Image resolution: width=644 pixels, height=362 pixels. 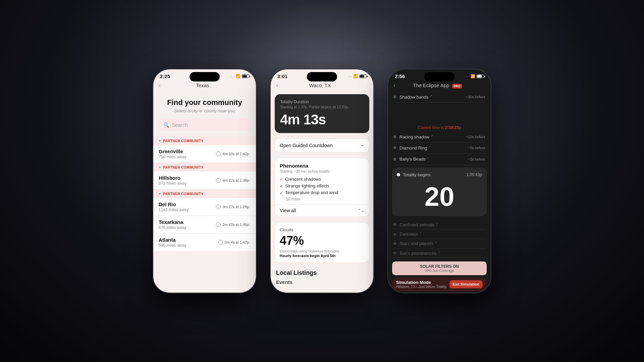 What do you see at coordinates (439, 175) in the screenshot?
I see `tb-header: Totality begins 1:38:43p` at bounding box center [439, 175].